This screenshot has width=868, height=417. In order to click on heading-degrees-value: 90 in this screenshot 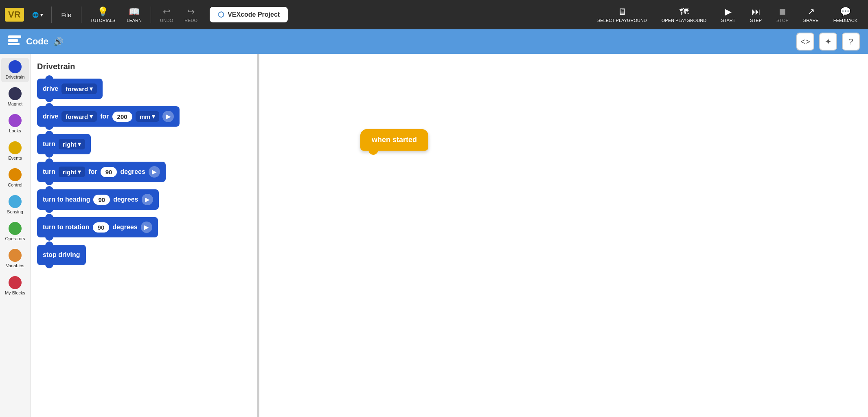, I will do `click(102, 200)`.